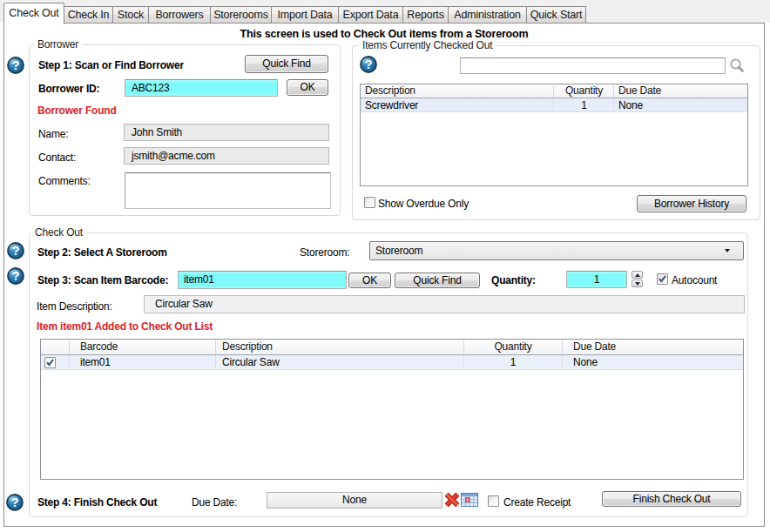 This screenshot has height=532, width=770. What do you see at coordinates (64, 181) in the screenshot?
I see `comments-label: Comments:` at bounding box center [64, 181].